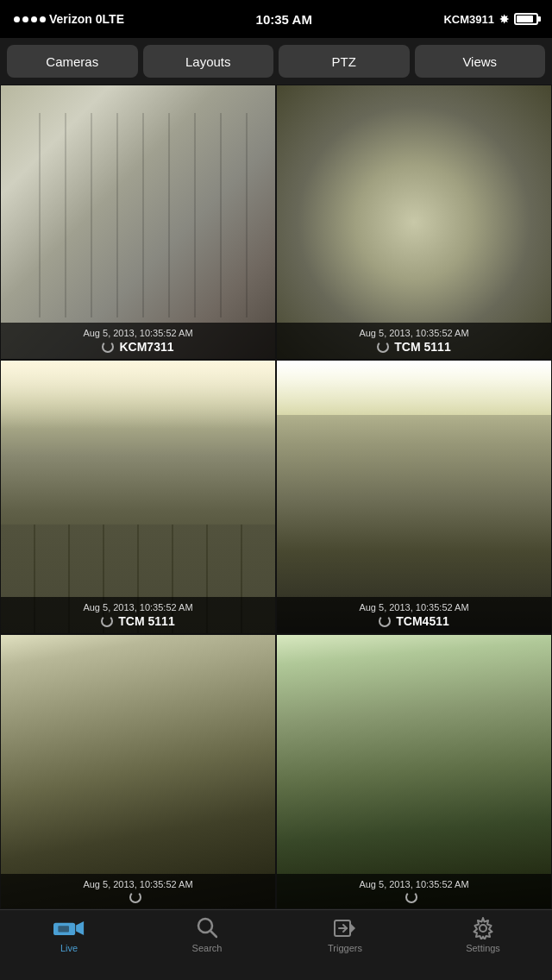 The width and height of the screenshot is (552, 980). Describe the element at coordinates (138, 607) in the screenshot. I see `camera-timestamp-3: Aug 5, 2013, 10:35:52 AM` at that location.